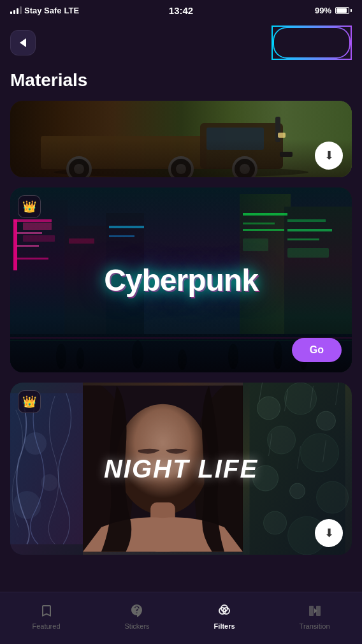 The width and height of the screenshot is (362, 644). I want to click on signal-icon, so click(16, 10).